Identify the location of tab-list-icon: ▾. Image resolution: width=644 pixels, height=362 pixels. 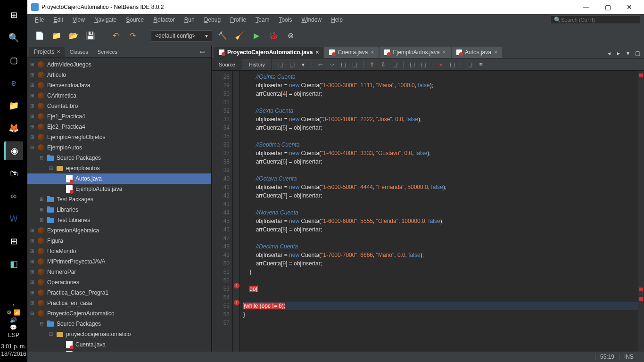
(628, 53).